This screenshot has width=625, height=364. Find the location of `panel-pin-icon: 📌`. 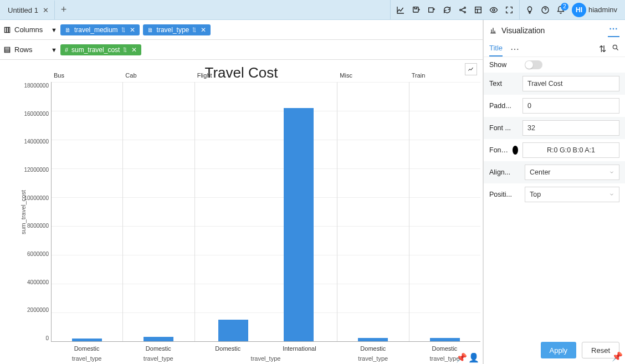

panel-pin-icon: 📌 is located at coordinates (617, 357).